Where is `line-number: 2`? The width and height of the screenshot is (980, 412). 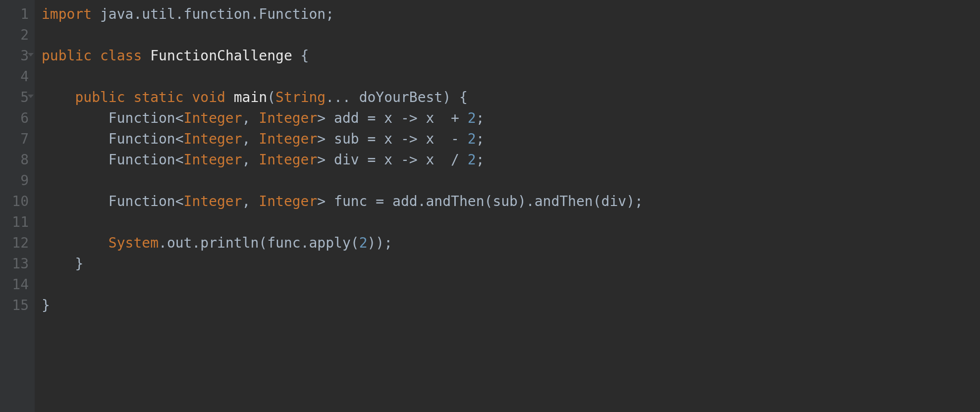
line-number: 2 is located at coordinates (16, 35).